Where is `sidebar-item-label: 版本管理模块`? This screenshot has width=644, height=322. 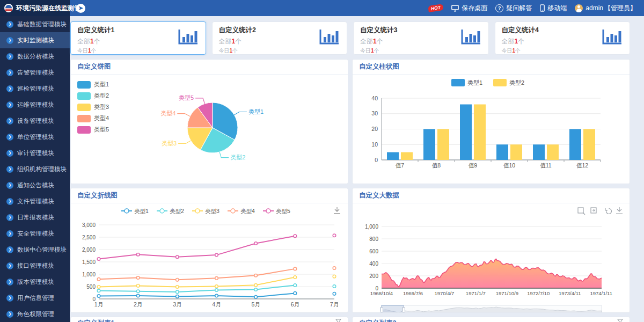 sidebar-item-label: 版本管理模块 is located at coordinates (35, 282).